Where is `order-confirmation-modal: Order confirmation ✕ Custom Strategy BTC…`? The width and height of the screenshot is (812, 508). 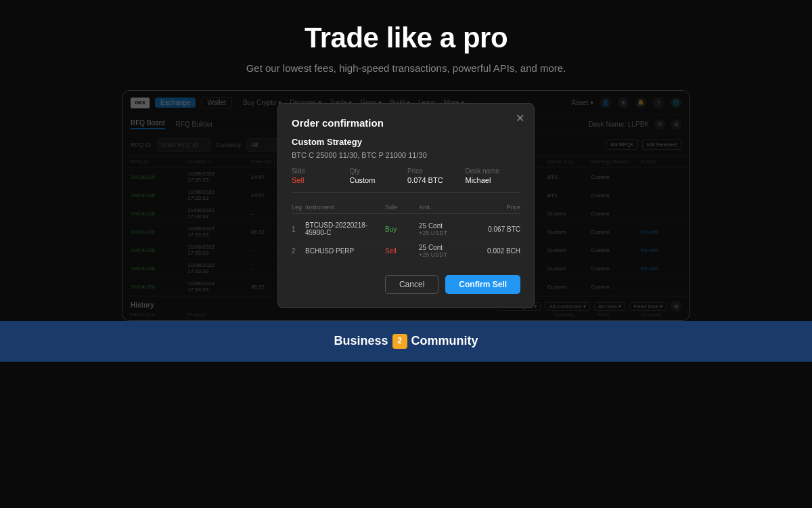
order-confirmation-modal: Order confirmation ✕ Custom Strategy BTC… is located at coordinates (406, 206).